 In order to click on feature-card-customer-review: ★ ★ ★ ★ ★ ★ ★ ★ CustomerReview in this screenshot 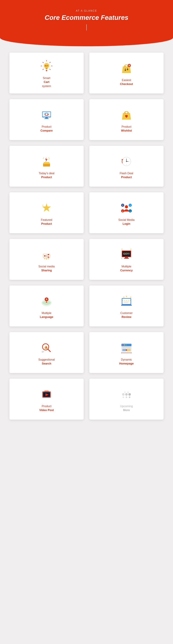, I will do `click(126, 306)`.